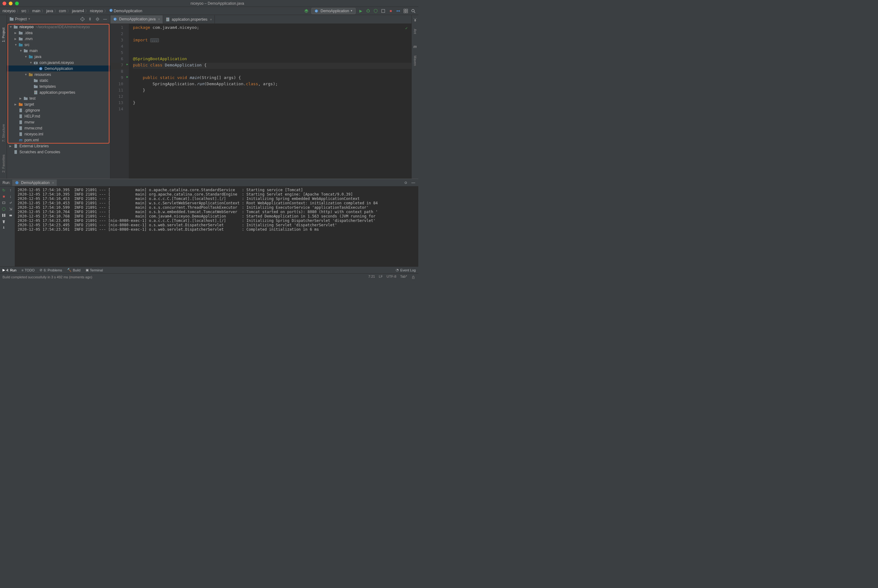 Image resolution: width=878 pixels, height=588 pixels. Describe the element at coordinates (415, 20) in the screenshot. I see `ant-icon` at that location.